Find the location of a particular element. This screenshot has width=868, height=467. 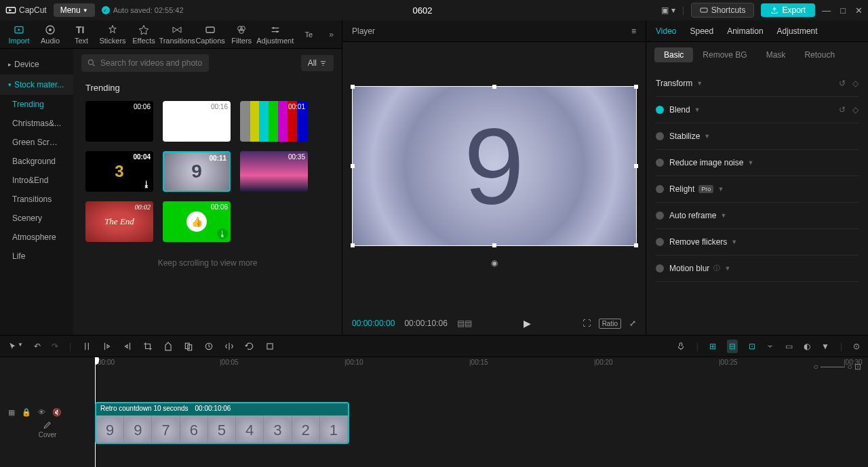

tl-eye-icon: 👁 is located at coordinates (42, 412).